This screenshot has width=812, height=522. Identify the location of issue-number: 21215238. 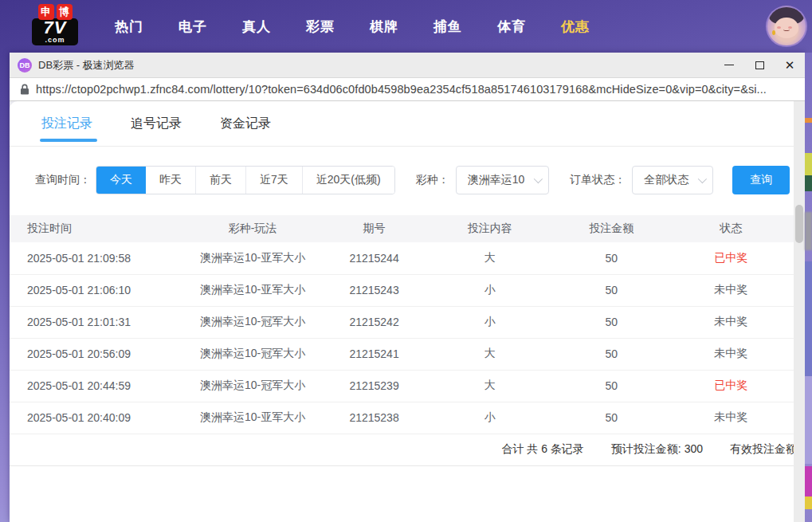
(375, 418).